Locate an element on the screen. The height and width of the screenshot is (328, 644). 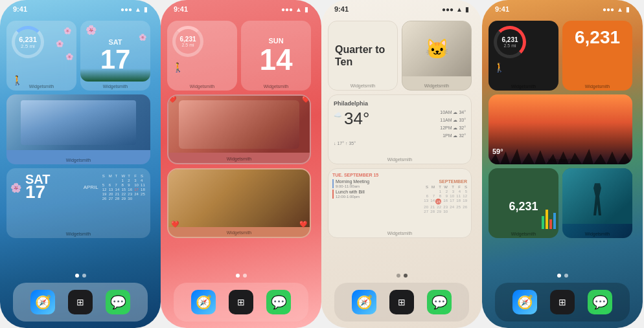
couple-photo-img is located at coordinates (239, 124).